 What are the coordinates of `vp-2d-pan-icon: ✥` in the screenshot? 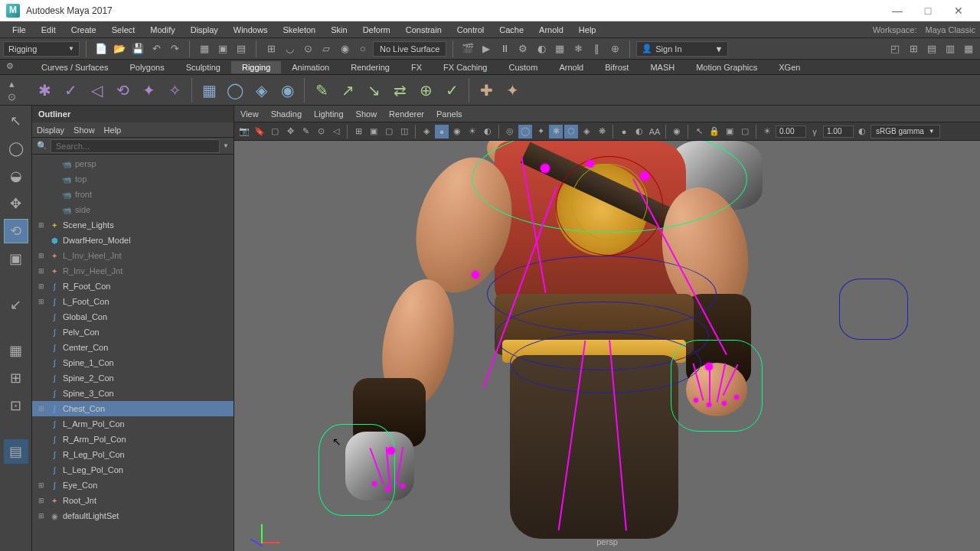 It's located at (290, 132).